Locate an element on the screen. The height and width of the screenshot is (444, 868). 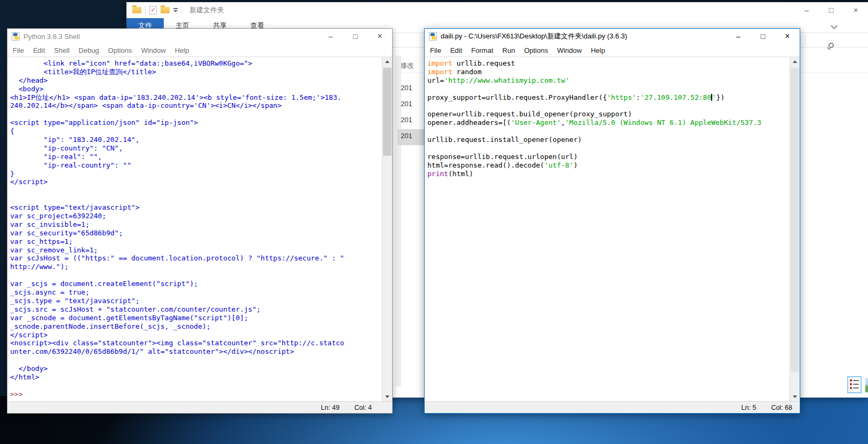
shell-output-line: "ip-country": "CN", is located at coordinates (196, 148).